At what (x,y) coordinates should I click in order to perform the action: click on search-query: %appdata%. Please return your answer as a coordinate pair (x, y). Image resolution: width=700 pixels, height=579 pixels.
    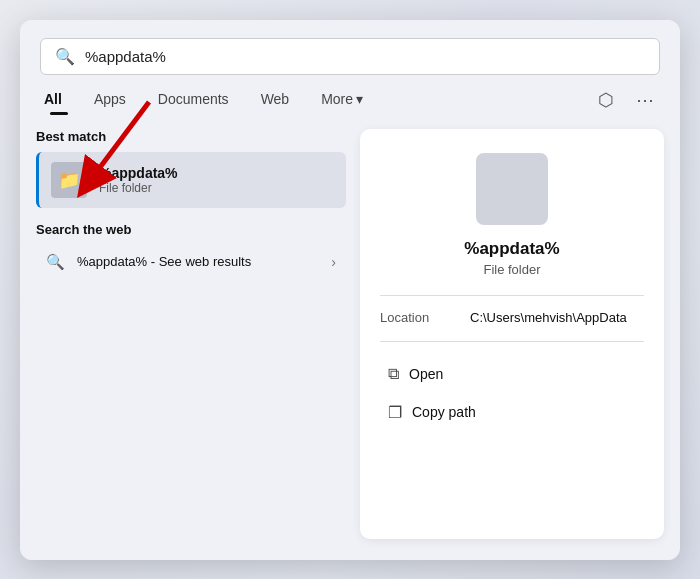
    Looking at the image, I should click on (126, 56).